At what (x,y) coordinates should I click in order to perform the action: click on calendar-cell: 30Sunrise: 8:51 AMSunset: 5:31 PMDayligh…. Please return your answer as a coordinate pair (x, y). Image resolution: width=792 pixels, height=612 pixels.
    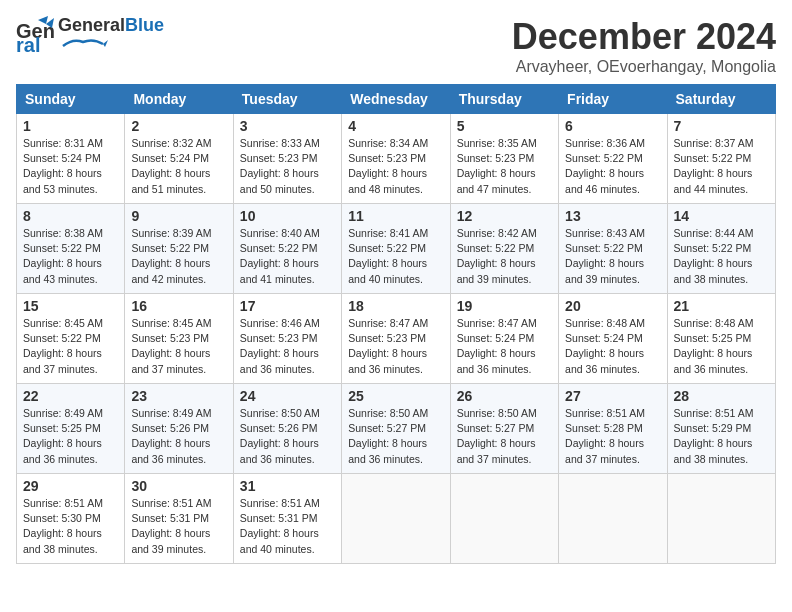
    Looking at the image, I should click on (179, 519).